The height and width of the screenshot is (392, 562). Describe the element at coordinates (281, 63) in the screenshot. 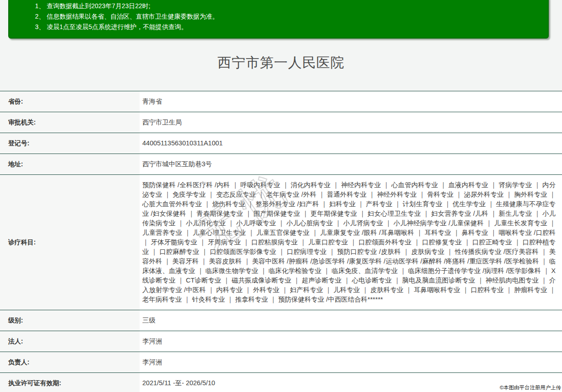

I see `page-title: 西宁市第一人民医院` at that location.